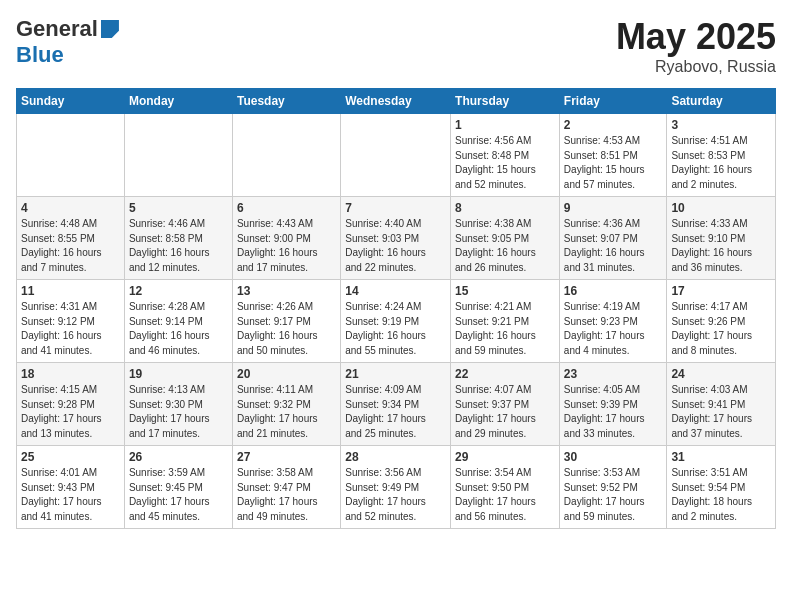 Image resolution: width=792 pixels, height=612 pixels. Describe the element at coordinates (70, 246) in the screenshot. I see `day-info: Sunrise: 4:48 AM Sunset: 8:55 PM Dayligh…` at that location.